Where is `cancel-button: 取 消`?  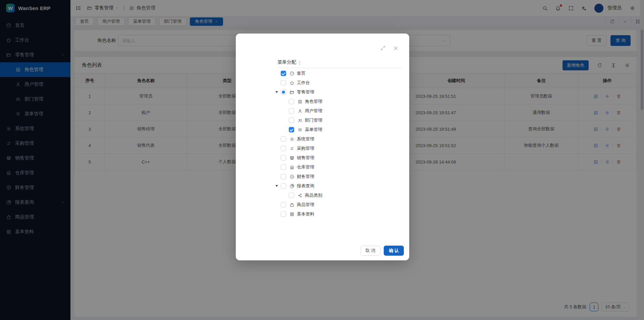 cancel-button: 取 消 is located at coordinates (371, 251).